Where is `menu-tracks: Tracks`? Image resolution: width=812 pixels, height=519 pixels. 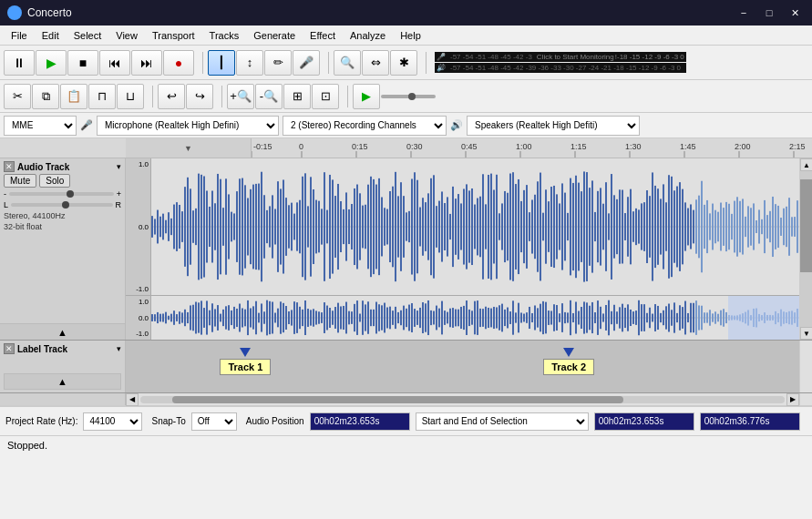
menu-tracks: Tracks is located at coordinates (224, 36).